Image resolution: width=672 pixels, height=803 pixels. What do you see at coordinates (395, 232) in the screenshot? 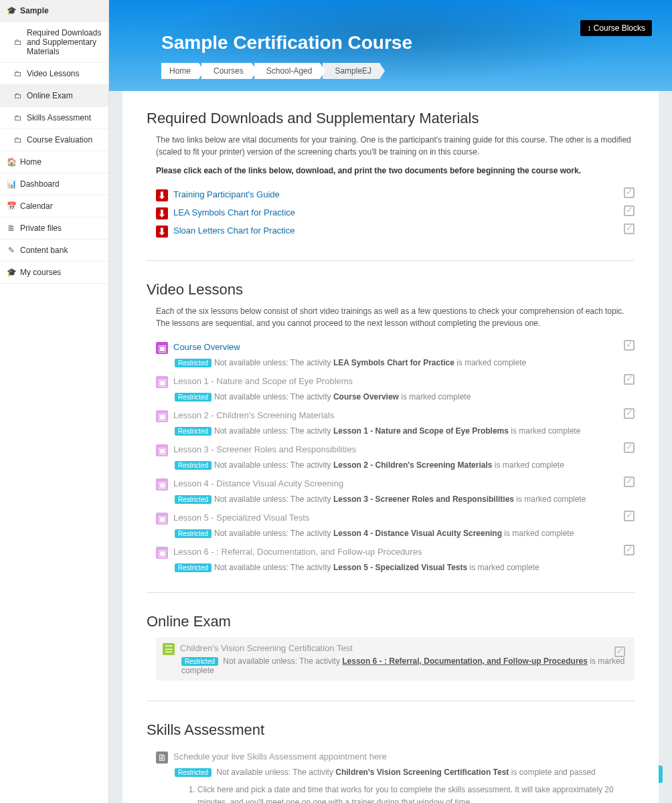
I see `download-item: ⬇ Sloan Letters Chart for Practice` at bounding box center [395, 232].